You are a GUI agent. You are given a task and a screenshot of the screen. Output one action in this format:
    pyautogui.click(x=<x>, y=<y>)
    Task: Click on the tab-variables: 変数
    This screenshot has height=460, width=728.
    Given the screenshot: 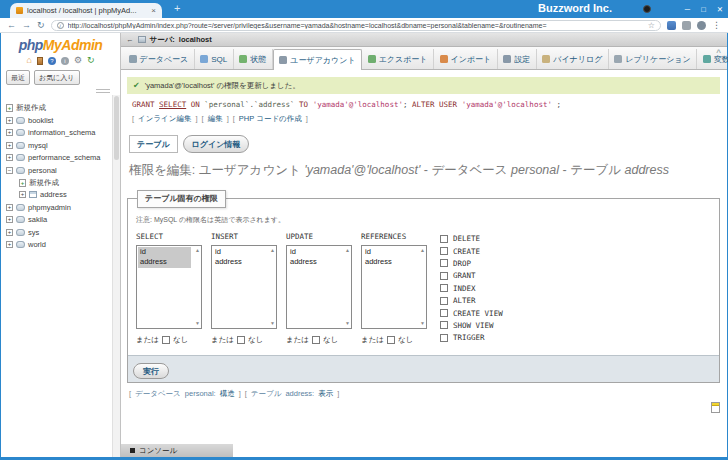 What is the action you would take?
    pyautogui.click(x=712, y=59)
    